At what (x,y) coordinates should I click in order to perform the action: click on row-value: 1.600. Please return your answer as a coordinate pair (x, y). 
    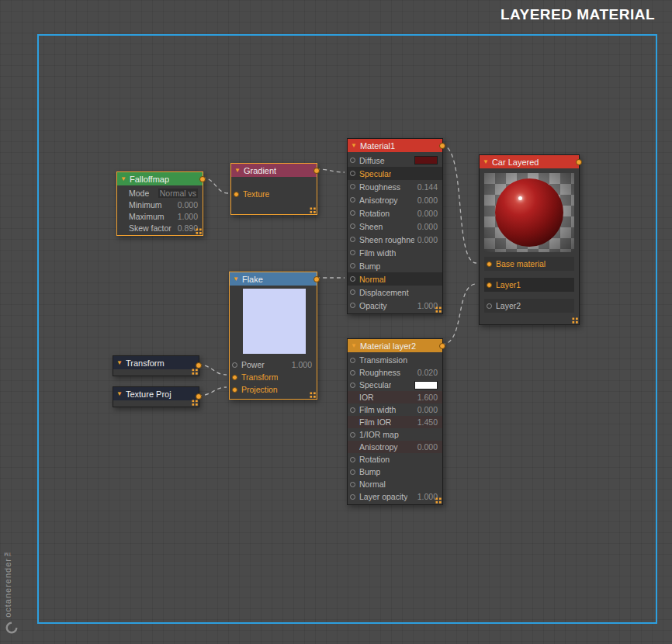
    Looking at the image, I should click on (426, 397).